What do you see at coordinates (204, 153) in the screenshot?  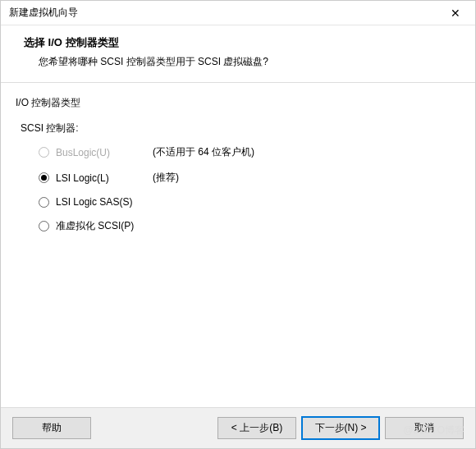 I see `radio-note: (不适用于 64 位客户机)` at bounding box center [204, 153].